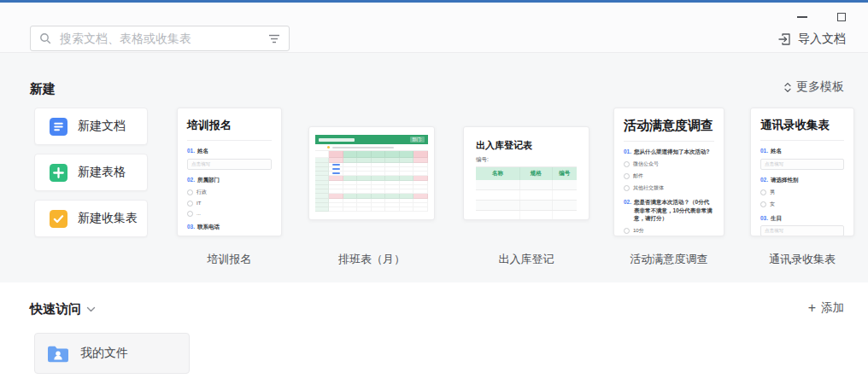  Describe the element at coordinates (372, 173) in the screenshot. I see `schedule-sheet-preview: 部门:` at that location.